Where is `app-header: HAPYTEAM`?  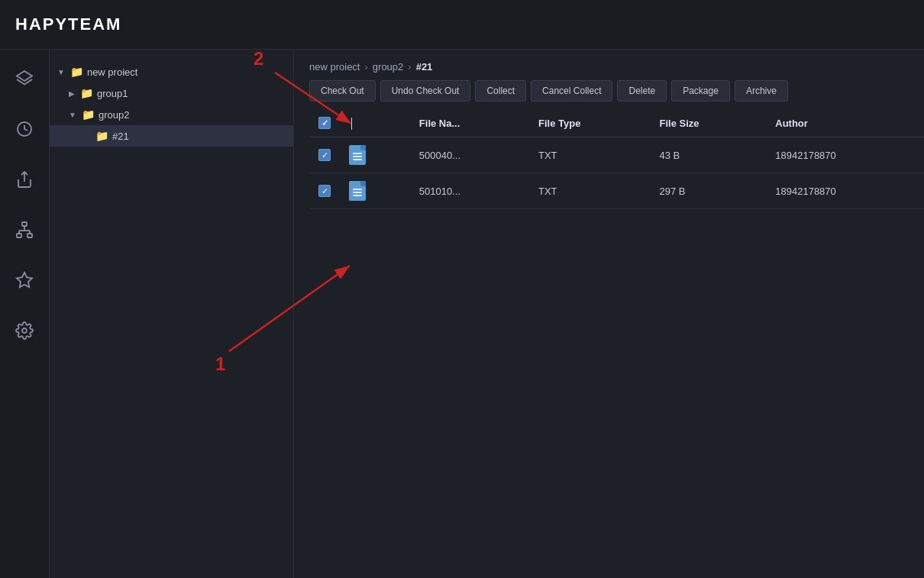 app-header: HAPYTEAM is located at coordinates (462, 24).